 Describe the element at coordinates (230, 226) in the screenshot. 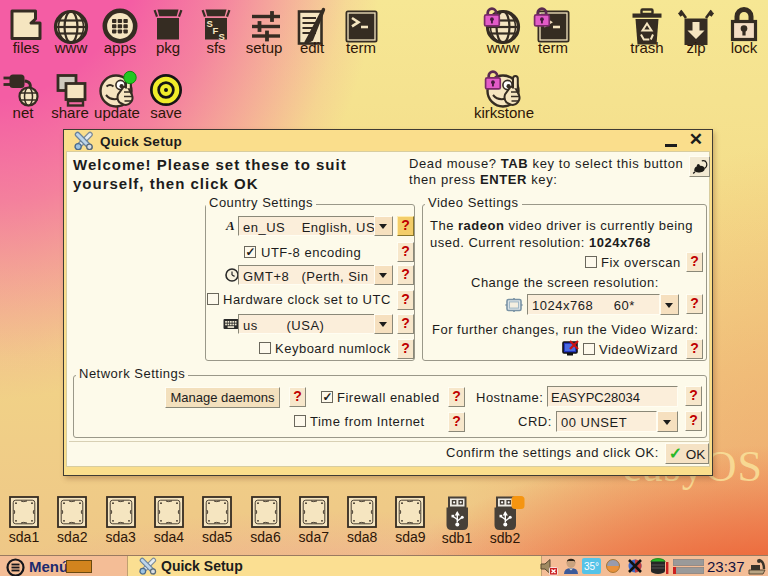

I see `svg-text: A` at that location.